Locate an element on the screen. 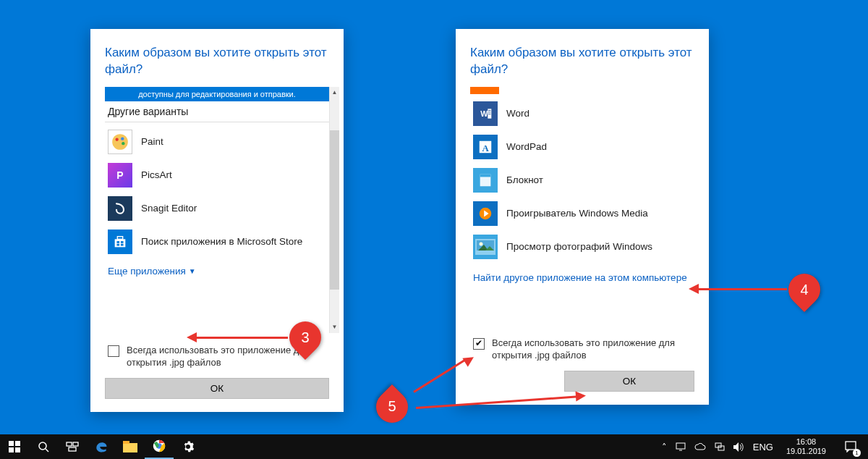 The height and width of the screenshot is (459, 868). dialog-title: Каким образом вы хотите открыть этот фай… is located at coordinates (217, 62).